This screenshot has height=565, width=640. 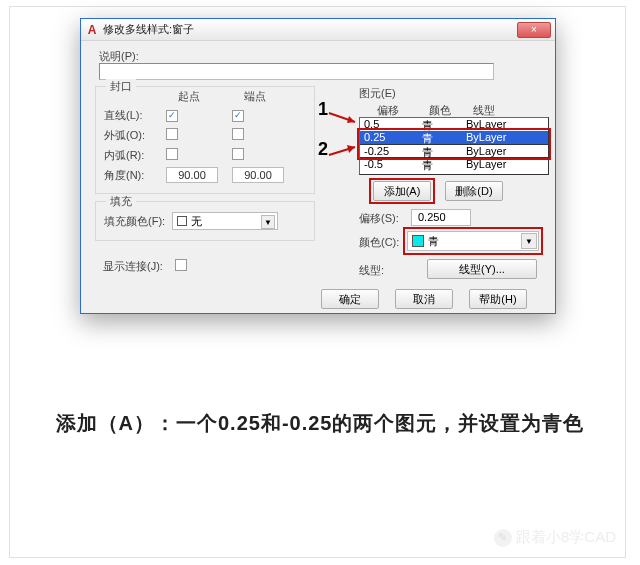 What do you see at coordinates (172, 116) in the screenshot?
I see `cap-line-start-checkbox` at bounding box center [172, 116].